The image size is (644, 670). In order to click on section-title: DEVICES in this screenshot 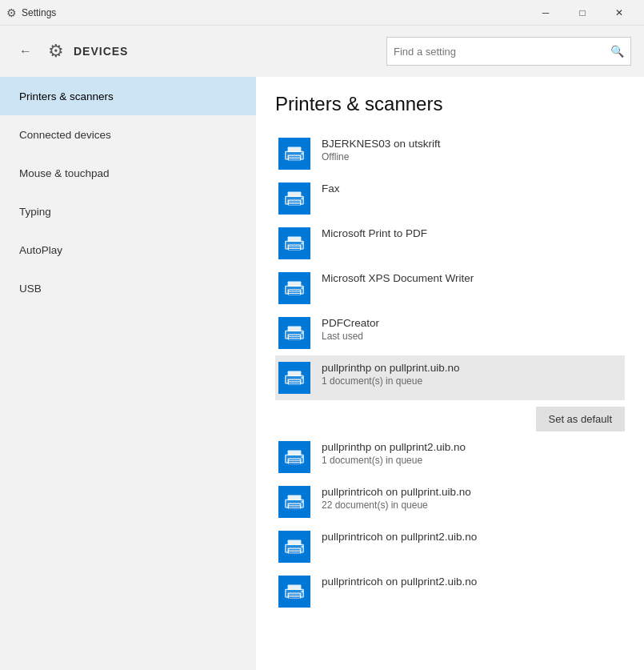, I will do `click(226, 51)`.